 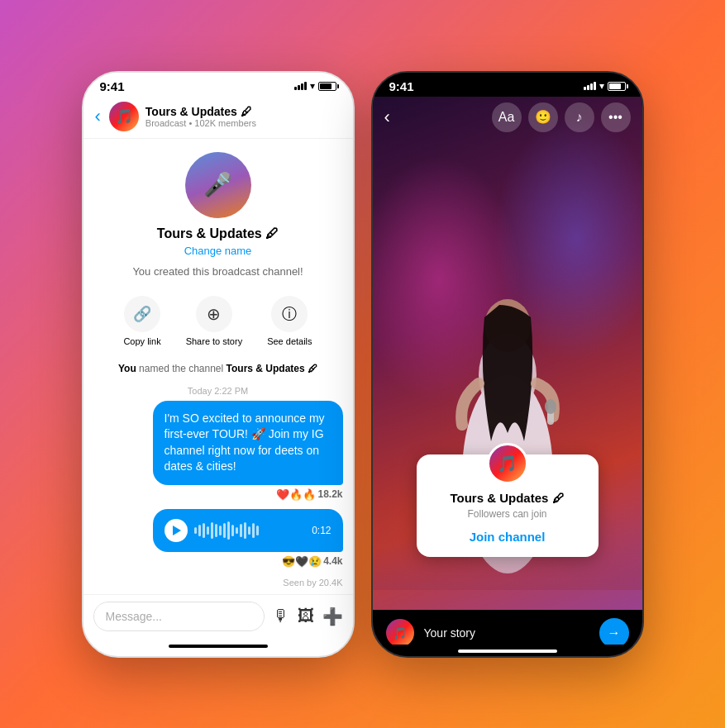 What do you see at coordinates (248, 443) in the screenshot?
I see `message-bubble-1: I'm SO excited to announce my first-ever…` at bounding box center [248, 443].